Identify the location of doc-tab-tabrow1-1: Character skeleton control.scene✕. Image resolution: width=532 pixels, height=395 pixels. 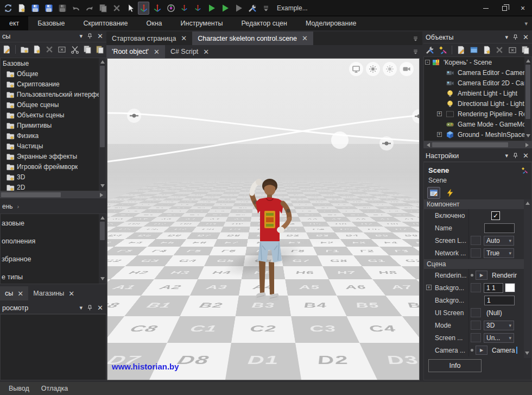
(253, 38).